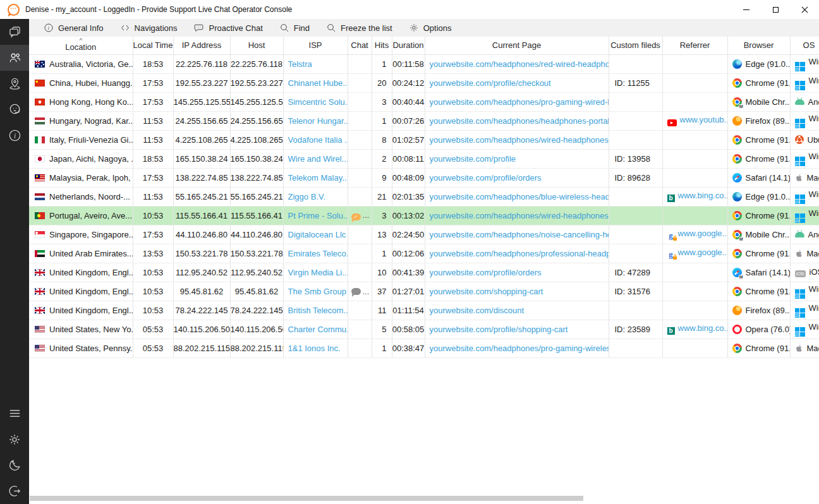 The height and width of the screenshot is (504, 819). Describe the element at coordinates (15, 465) in the screenshot. I see `sidebar-item-night-mode` at that location.